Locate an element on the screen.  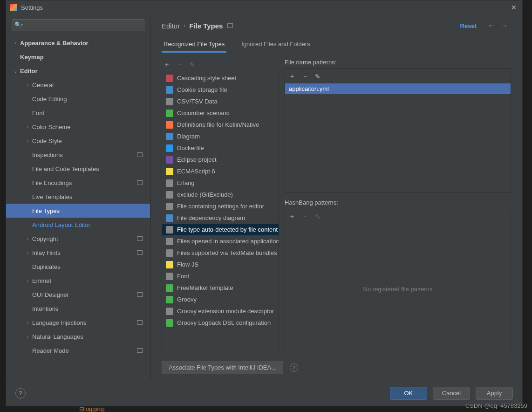
hashbang-label: HashBang patterns: is located at coordinates (398, 202).